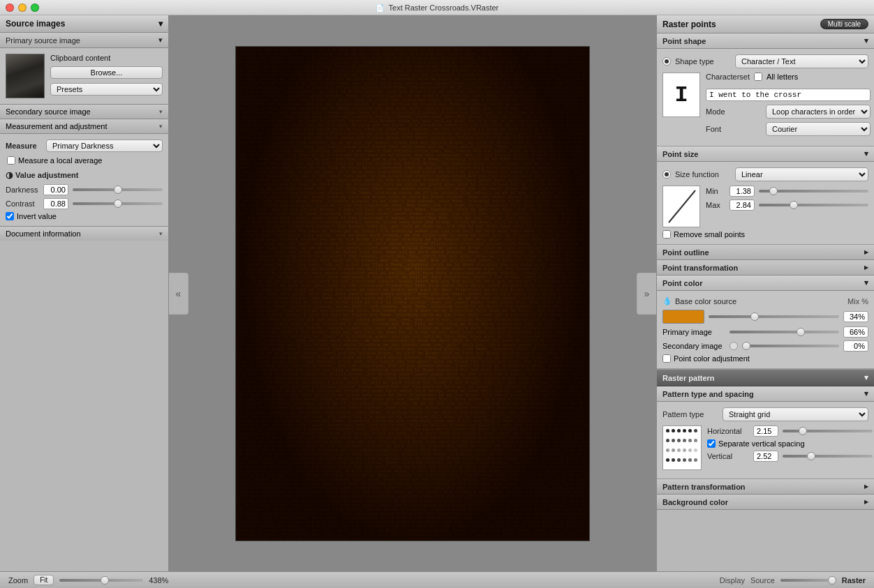 The image size is (874, 588). Describe the element at coordinates (84, 160) in the screenshot. I see `measure-avg-row: Measure a local average` at that location.